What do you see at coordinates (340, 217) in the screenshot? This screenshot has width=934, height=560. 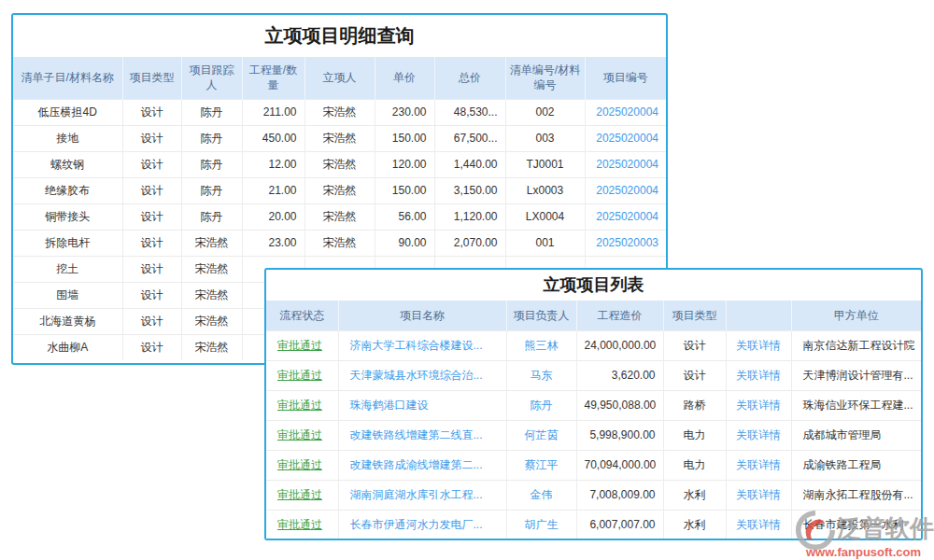 I see `table-row: 铜带接头设计陈丹20.00宋浩然56.001,120.00LX000420250…` at bounding box center [340, 217].